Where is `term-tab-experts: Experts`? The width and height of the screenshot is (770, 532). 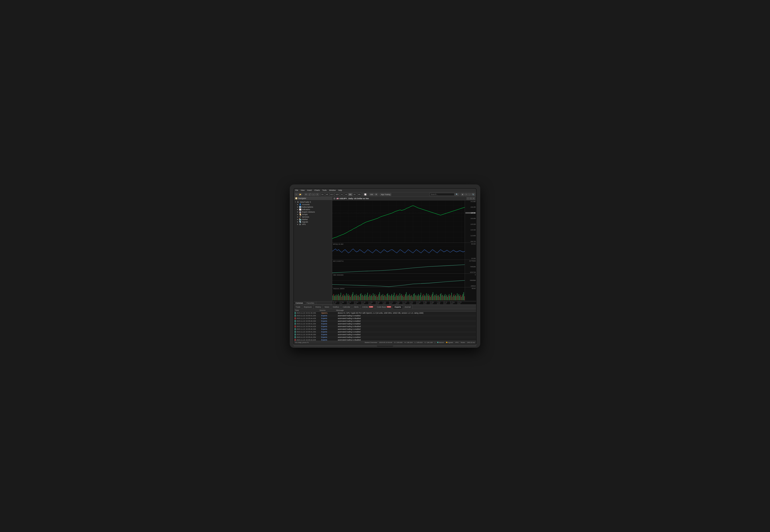
term-tab-experts: Experts is located at coordinates (398, 307).